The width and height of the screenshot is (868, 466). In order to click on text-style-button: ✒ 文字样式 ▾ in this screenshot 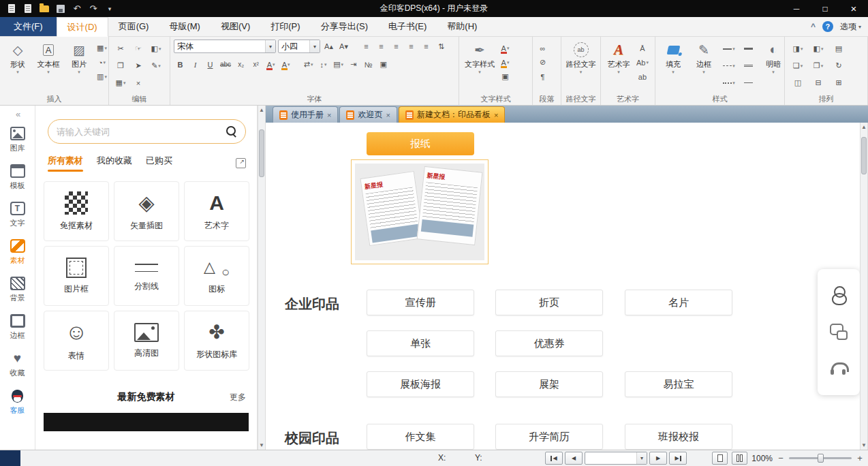, I will do `click(480, 67)`.